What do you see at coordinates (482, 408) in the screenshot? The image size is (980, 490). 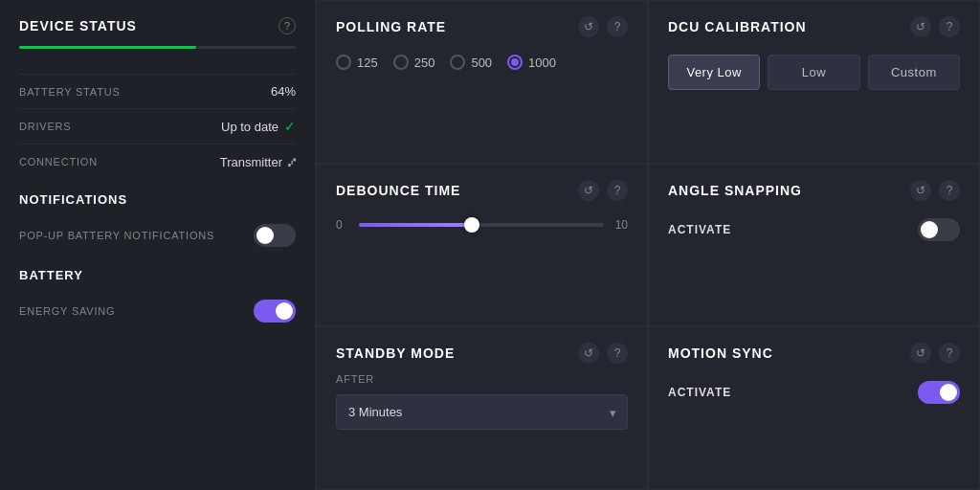 I see `standby-mode-card: STANDBY MODE ↺ ? AFTER 1 Minute 2 Minute…` at bounding box center [482, 408].